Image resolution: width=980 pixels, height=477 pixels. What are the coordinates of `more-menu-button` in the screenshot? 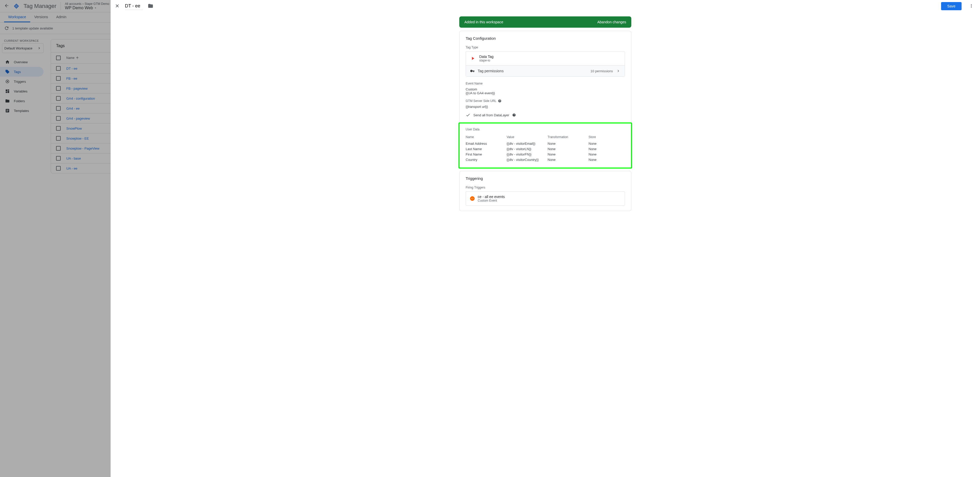 It's located at (971, 6).